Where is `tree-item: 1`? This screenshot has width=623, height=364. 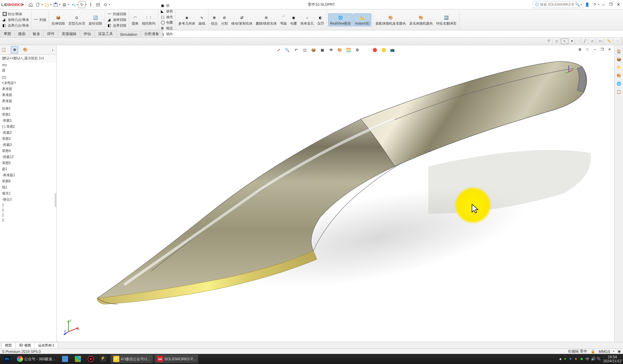
tree-item: 1 is located at coordinates (28, 205).